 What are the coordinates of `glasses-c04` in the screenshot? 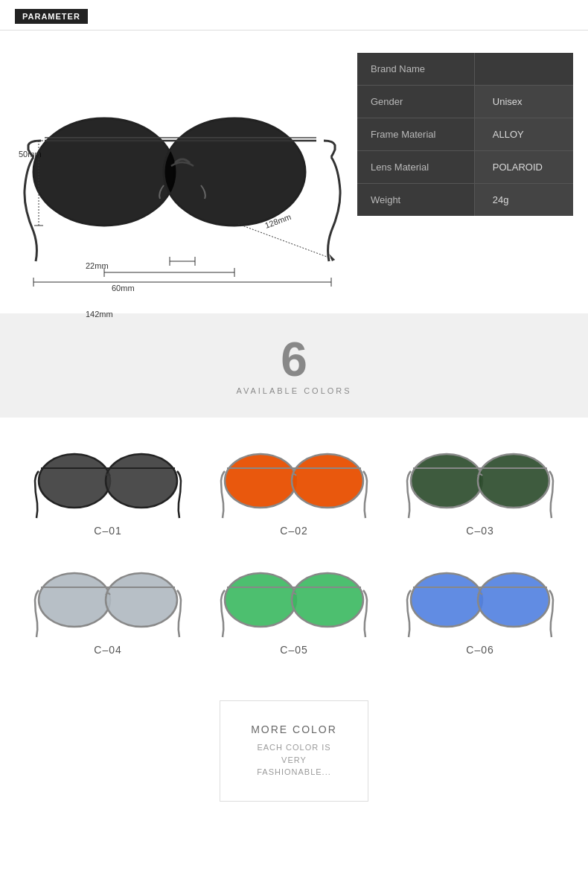 It's located at (108, 600).